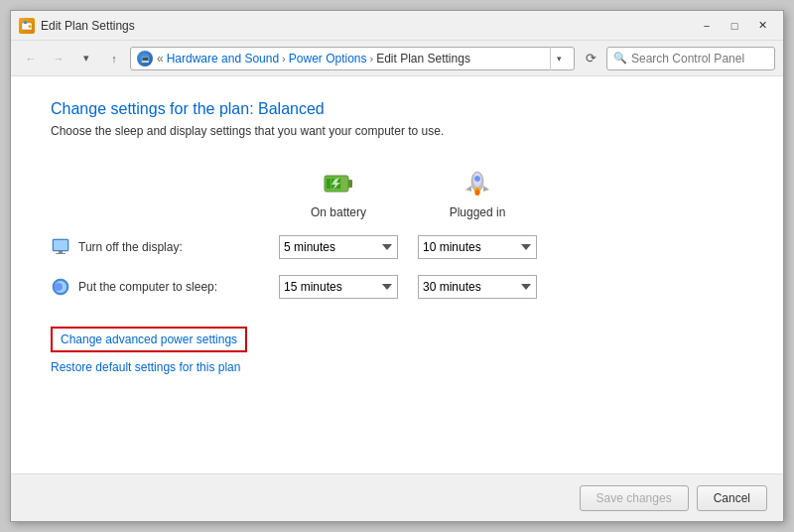 Image resolution: width=794 pixels, height=532 pixels. I want to click on search-box: 🔍, so click(691, 59).